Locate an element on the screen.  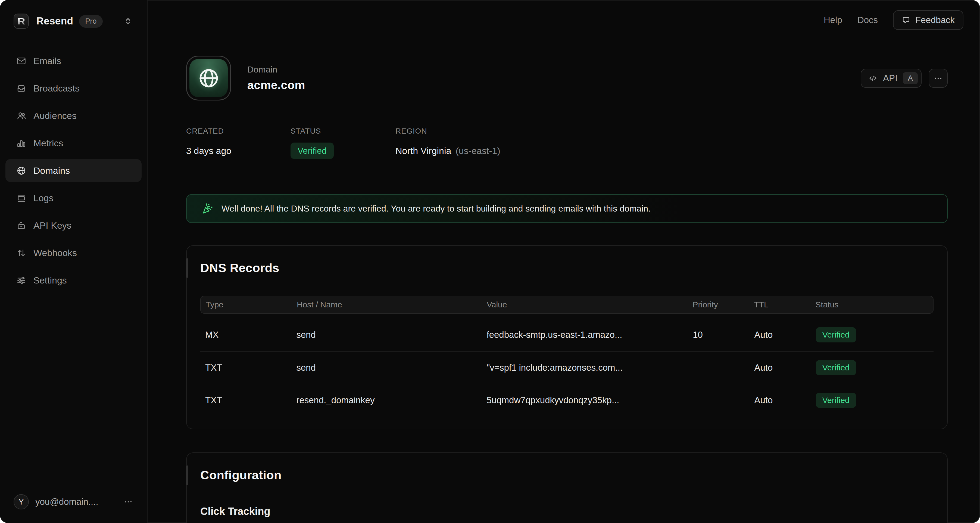
sidebar-item-logs: Logs is located at coordinates (73, 198).